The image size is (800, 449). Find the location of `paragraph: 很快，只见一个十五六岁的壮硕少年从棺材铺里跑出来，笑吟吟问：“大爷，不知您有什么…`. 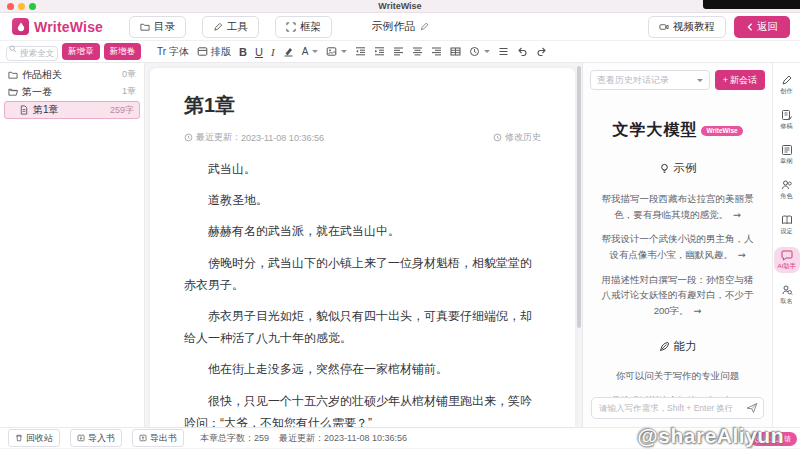

paragraph: 很快，只见一个十五六岁的壮硕少年从棺材铺里跑出来，笑吟吟问：“大爷，不知您有什么… is located at coordinates (362, 409).